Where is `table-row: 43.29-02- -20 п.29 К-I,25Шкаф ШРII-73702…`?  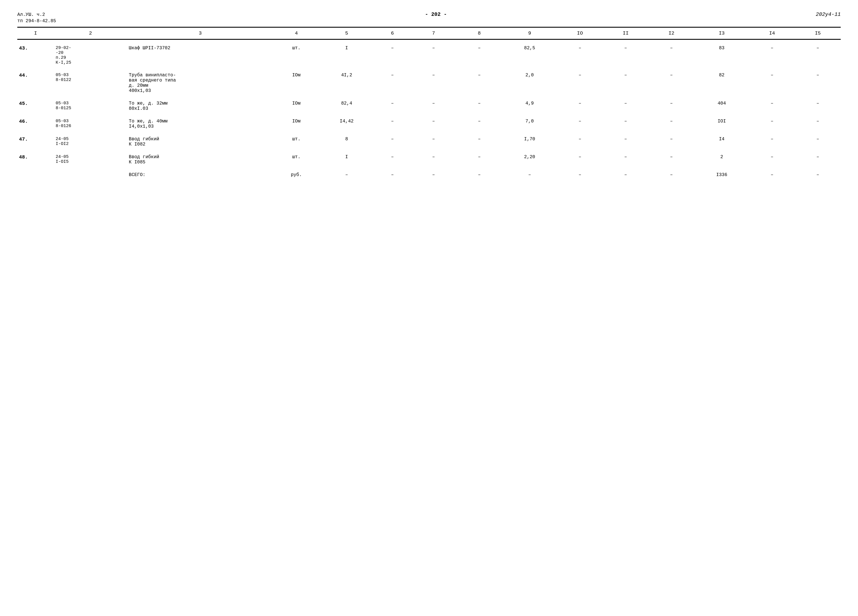 table-row: 43.29-02- -20 п.29 К-I,25Шкаф ШРII-73702… is located at coordinates (429, 54).